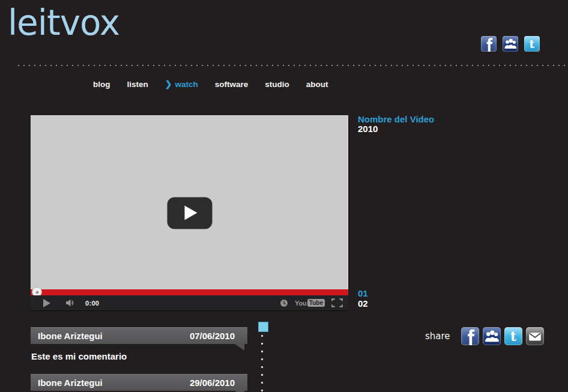  Describe the element at coordinates (310, 303) in the screenshot. I see `youtube-logo: You Tube` at that location.